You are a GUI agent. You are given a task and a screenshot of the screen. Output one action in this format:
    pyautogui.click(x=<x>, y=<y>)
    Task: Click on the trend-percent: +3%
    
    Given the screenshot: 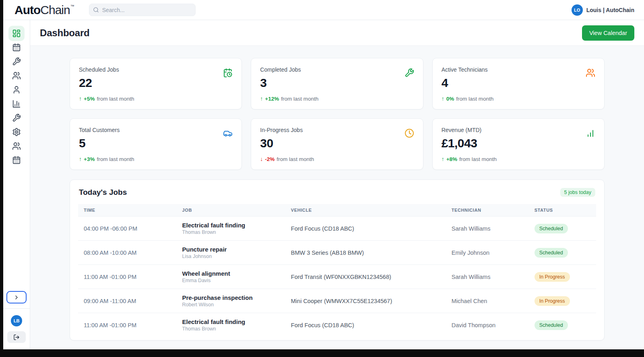 What is the action you would take?
    pyautogui.click(x=89, y=159)
    